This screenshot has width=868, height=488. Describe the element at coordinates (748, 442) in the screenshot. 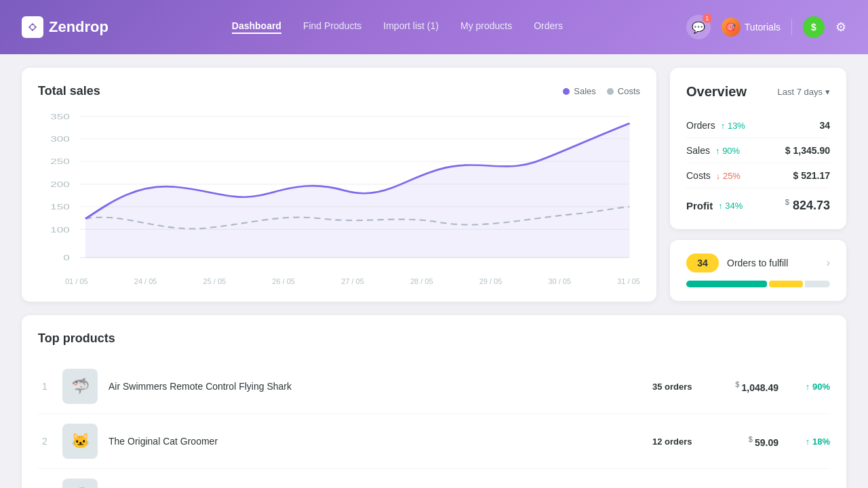

I see `product-price-2: $ 59.09` at that location.